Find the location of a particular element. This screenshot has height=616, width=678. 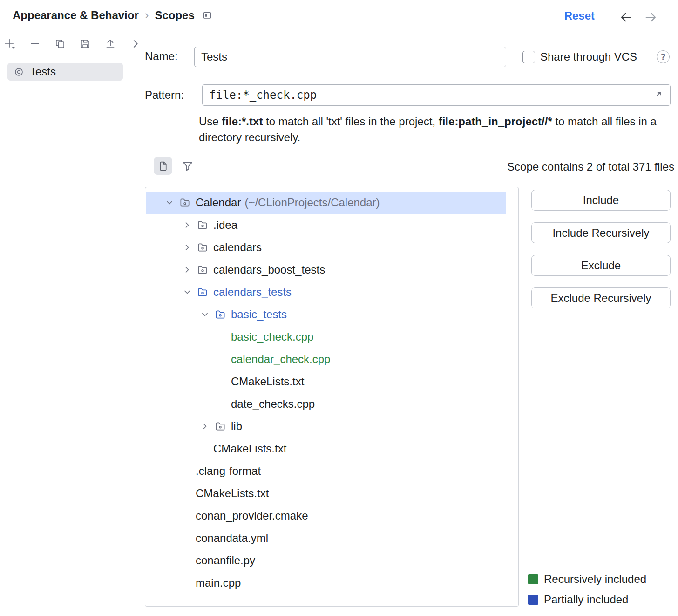

legend: Recursively includedPartially included is located at coordinates (587, 589).